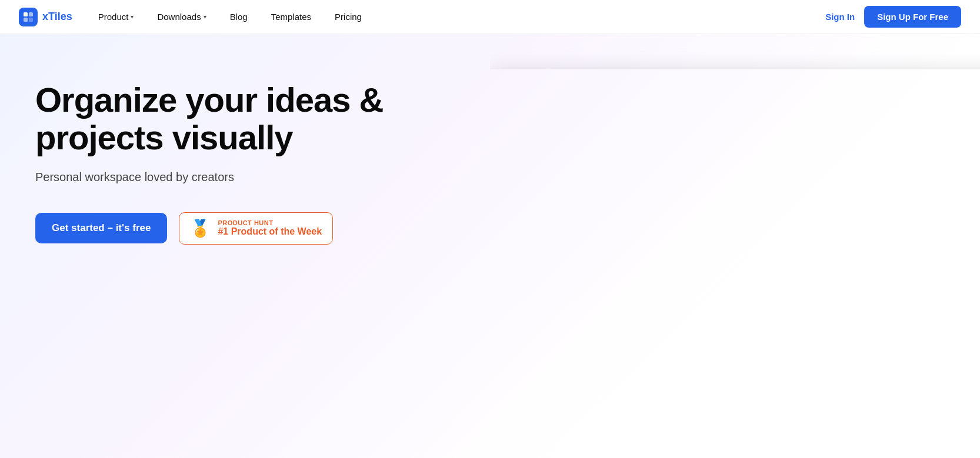  Describe the element at coordinates (256, 228) in the screenshot. I see `product-hunt-badge: 🏅 PRODUCT HUNT #1 Product of the Week` at that location.